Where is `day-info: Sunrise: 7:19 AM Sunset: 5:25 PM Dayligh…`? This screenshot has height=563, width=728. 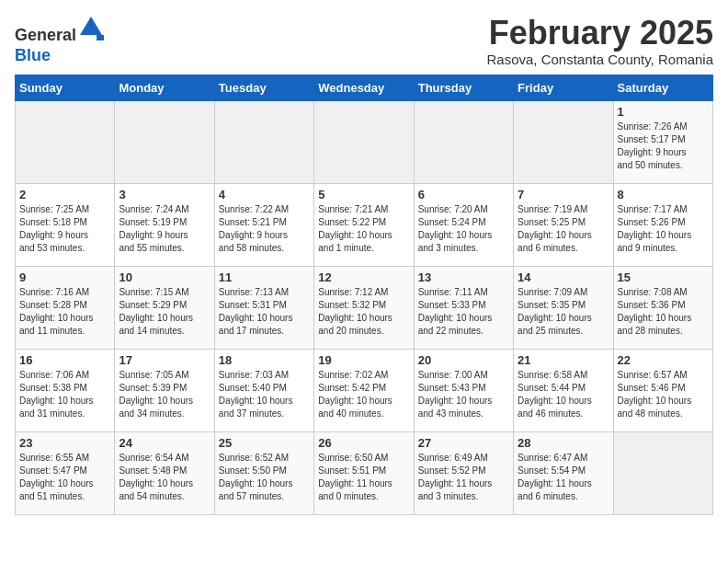
day-info: Sunrise: 7:19 AM Sunset: 5:25 PM Dayligh… is located at coordinates (563, 229).